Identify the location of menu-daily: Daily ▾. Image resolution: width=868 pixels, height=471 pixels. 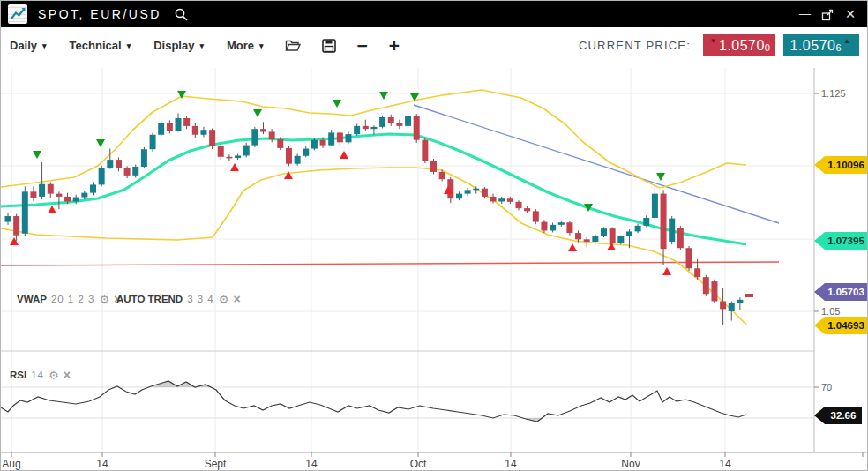
(28, 46).